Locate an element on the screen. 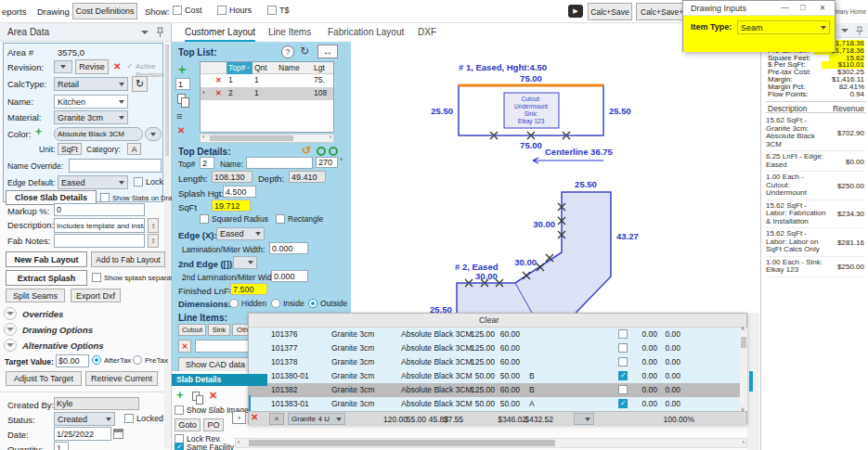 This screenshot has height=450, width=868. show-slab-image-box is located at coordinates (179, 410).